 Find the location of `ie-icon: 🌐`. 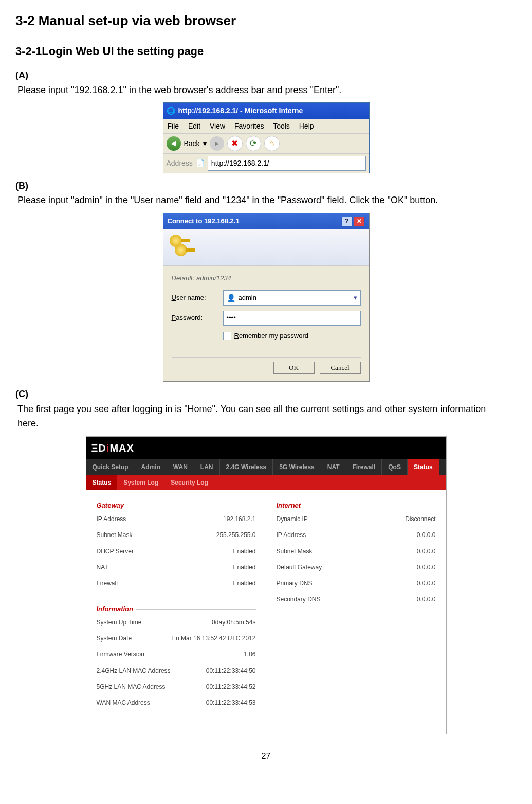

ie-icon: 🌐 is located at coordinates (171, 111).